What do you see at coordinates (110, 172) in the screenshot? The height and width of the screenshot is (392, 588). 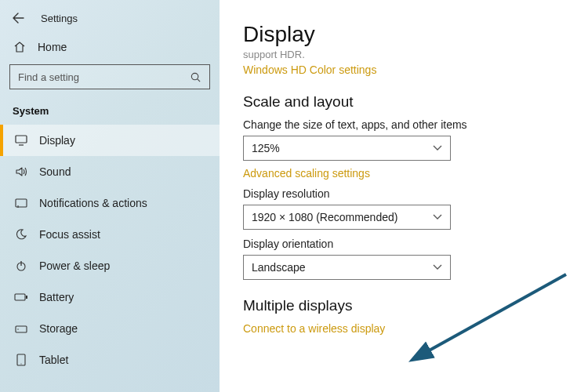 I see `sidebar-item-sound: Sound` at bounding box center [110, 172].